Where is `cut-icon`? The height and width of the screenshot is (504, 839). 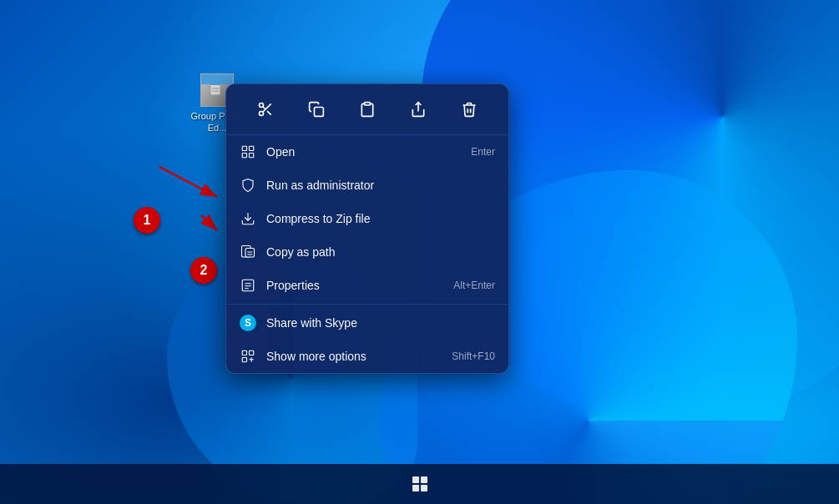 cut-icon is located at coordinates (265, 109).